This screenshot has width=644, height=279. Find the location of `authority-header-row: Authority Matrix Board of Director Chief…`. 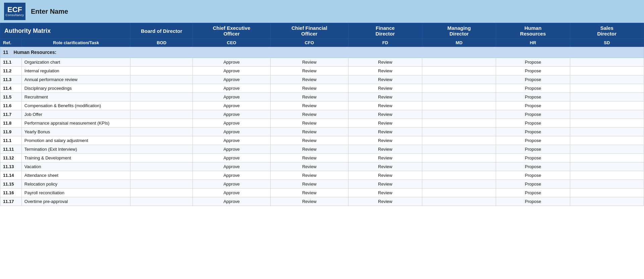

authority-header-row: Authority Matrix Board of Director Chief… is located at coordinates (322, 31).